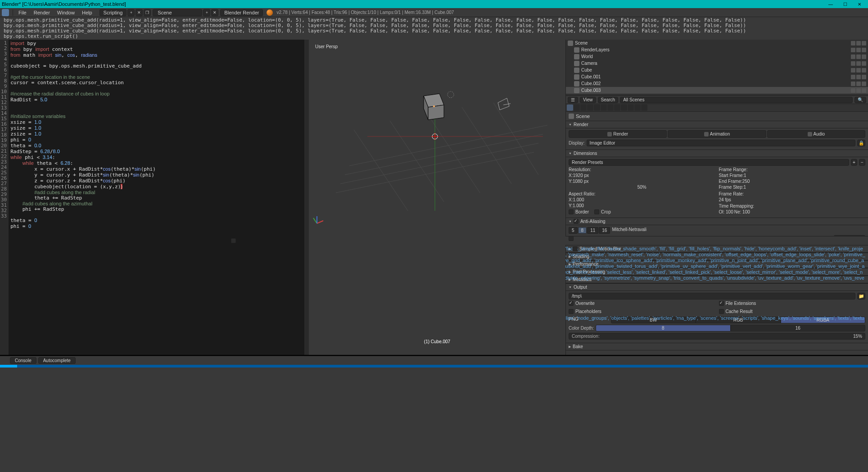 The width and height of the screenshot is (868, 472). What do you see at coordinates (589, 231) in the screenshot?
I see `aa-samples-row: 5 8 11 16` at bounding box center [589, 231].